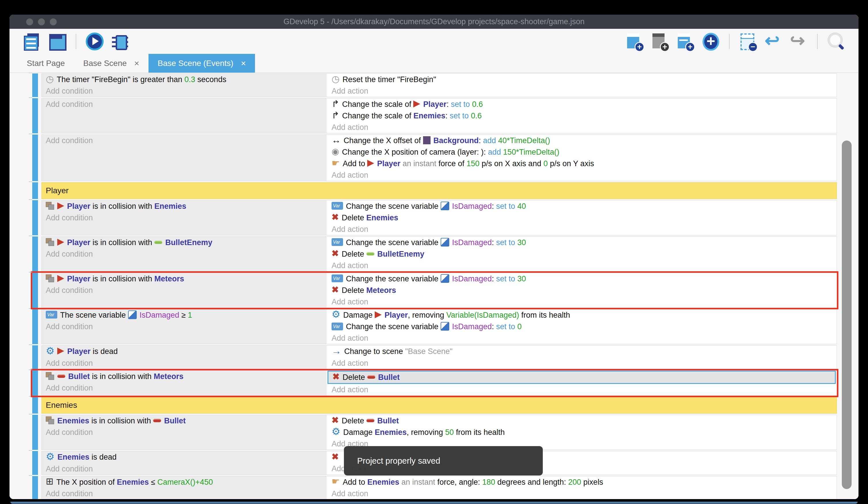 The height and width of the screenshot is (504, 868). What do you see at coordinates (582, 79) in the screenshot?
I see `action-line: Reset the timer "FireBegin"` at bounding box center [582, 79].